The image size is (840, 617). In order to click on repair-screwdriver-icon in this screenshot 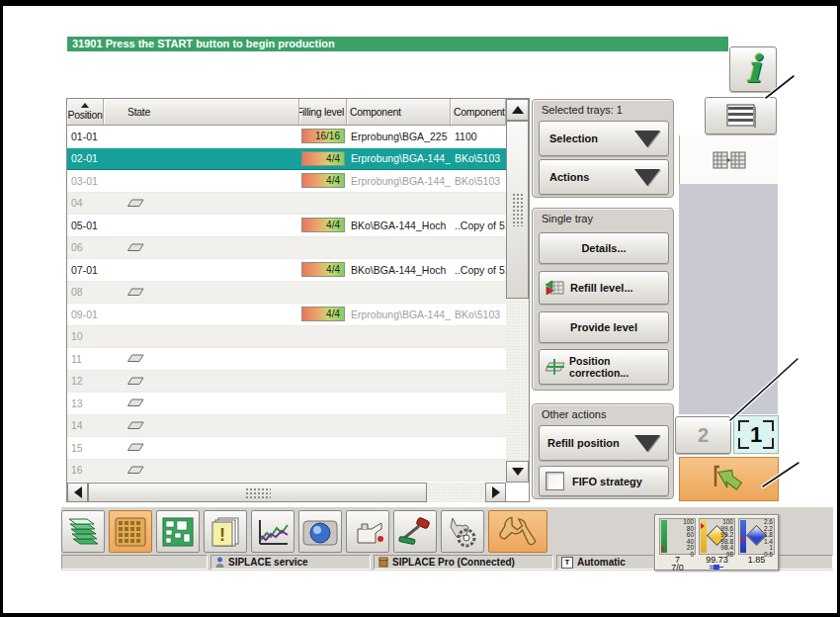, I will do `click(415, 532)`.